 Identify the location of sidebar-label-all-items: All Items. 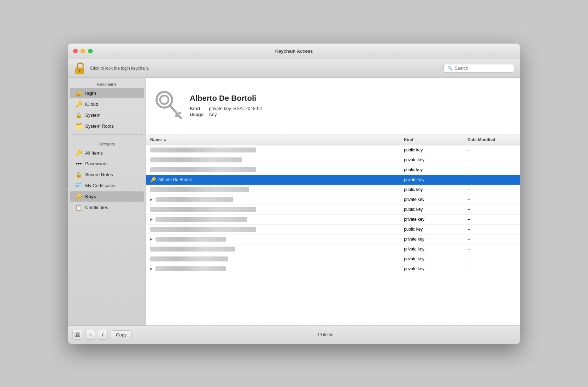
(94, 153).